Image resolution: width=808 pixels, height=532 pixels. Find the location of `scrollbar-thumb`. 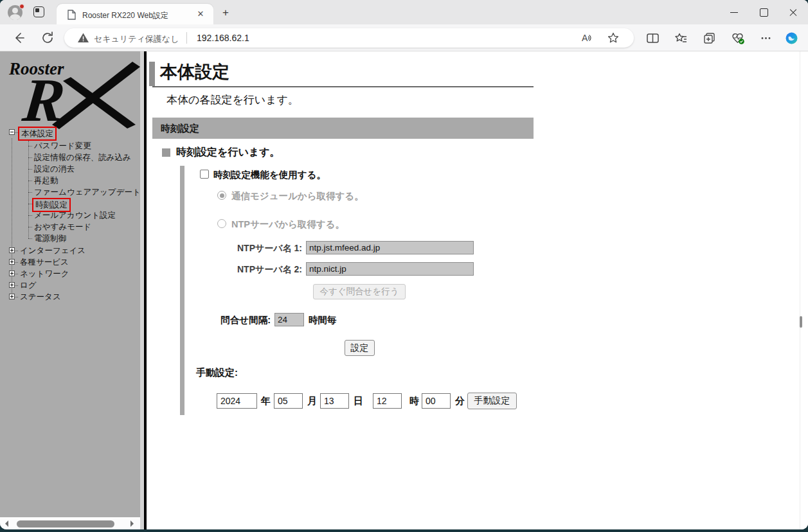

scrollbar-thumb is located at coordinates (66, 524).